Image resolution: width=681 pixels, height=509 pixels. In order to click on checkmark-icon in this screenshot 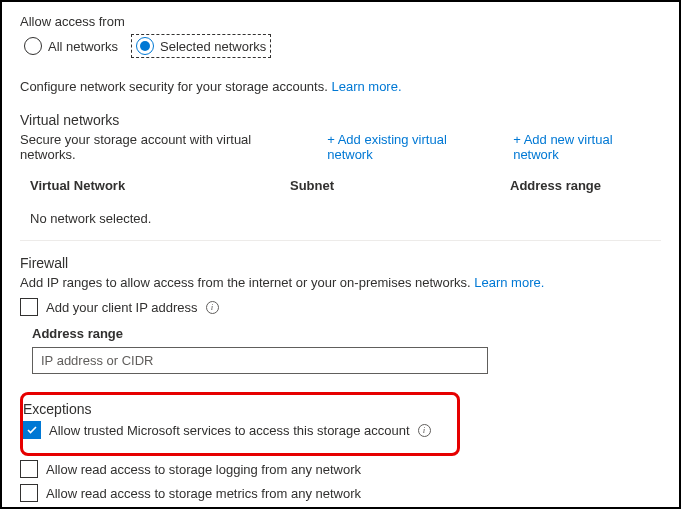, I will do `click(32, 430)`.